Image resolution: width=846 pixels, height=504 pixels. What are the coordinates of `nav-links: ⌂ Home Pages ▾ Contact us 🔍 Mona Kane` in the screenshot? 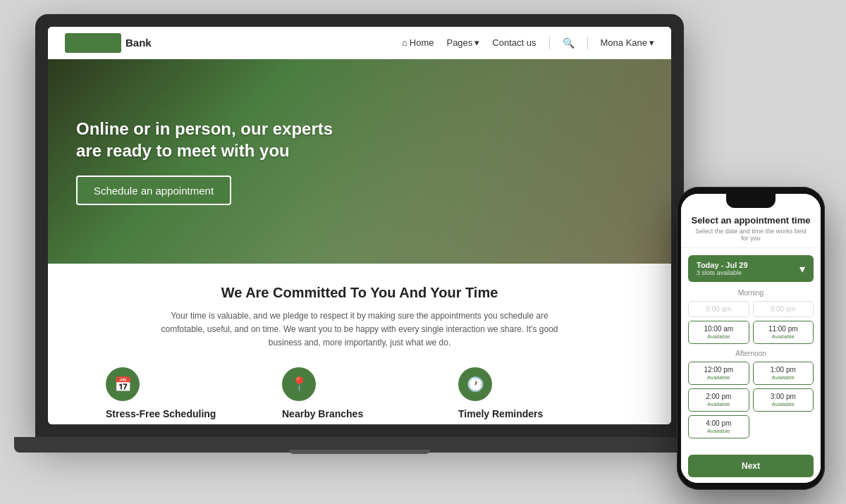 It's located at (528, 43).